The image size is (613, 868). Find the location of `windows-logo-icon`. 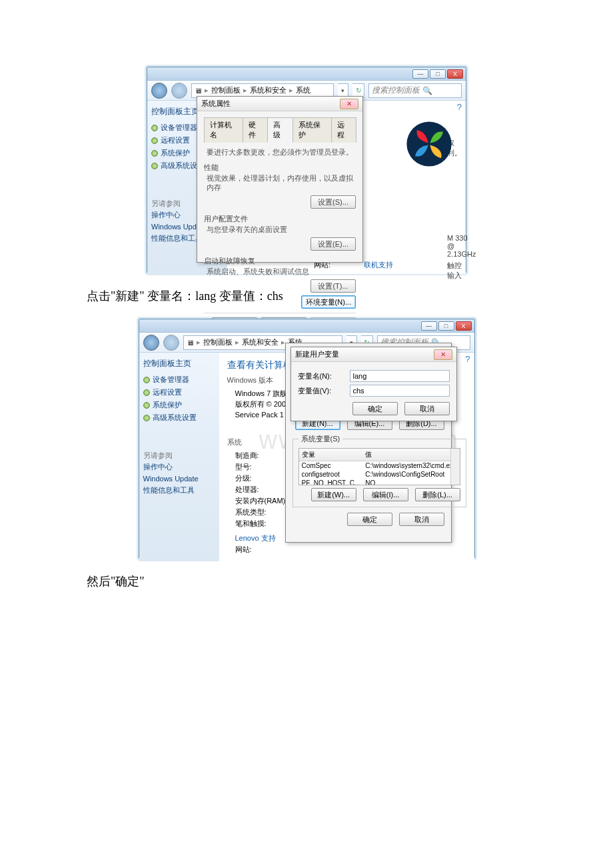

windows-logo-icon is located at coordinates (429, 144).